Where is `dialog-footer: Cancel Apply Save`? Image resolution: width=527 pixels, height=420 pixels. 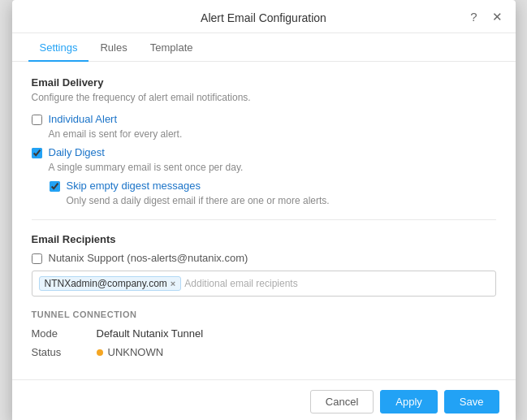 dialog-footer: Cancel Apply Save is located at coordinates (264, 400).